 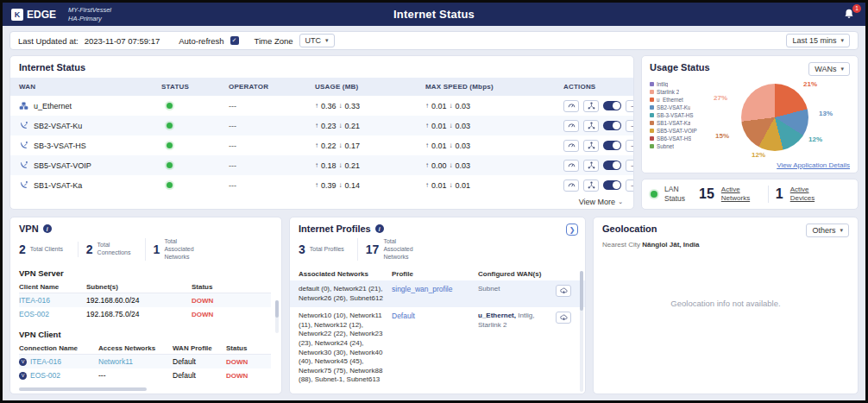 What do you see at coordinates (195, 86) in the screenshot?
I see `col-status: STATUS` at bounding box center [195, 86].